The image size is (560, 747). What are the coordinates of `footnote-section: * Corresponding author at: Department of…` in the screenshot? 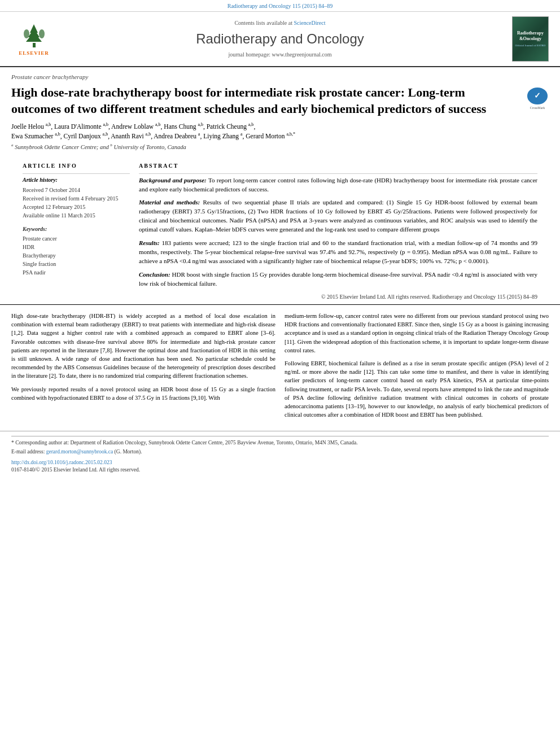 It's located at (280, 456).